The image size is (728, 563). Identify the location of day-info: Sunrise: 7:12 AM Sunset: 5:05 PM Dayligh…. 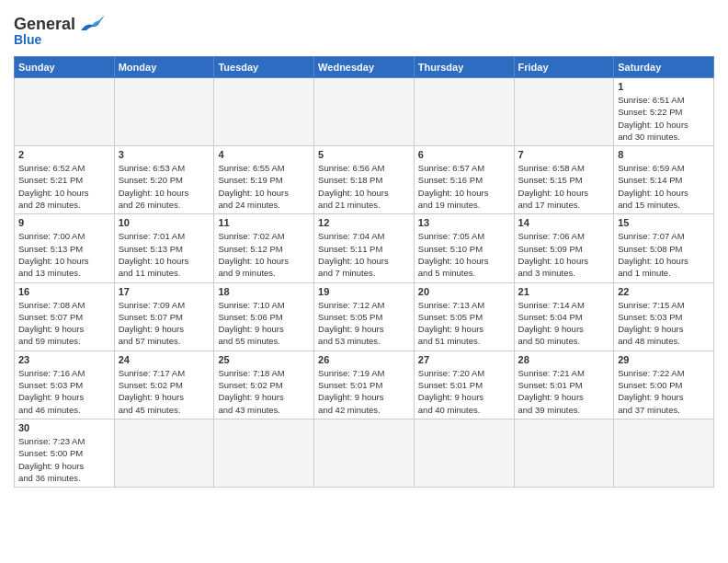
(364, 324).